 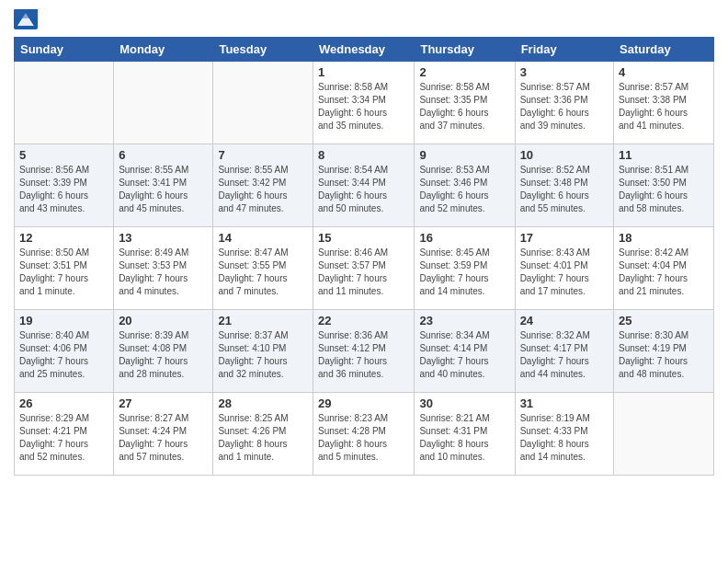 What do you see at coordinates (164, 434) in the screenshot?
I see `calendar-cell: 27Sunrise: 8:27 AM Sunset: 4:24 PM Dayli…` at bounding box center [164, 434].